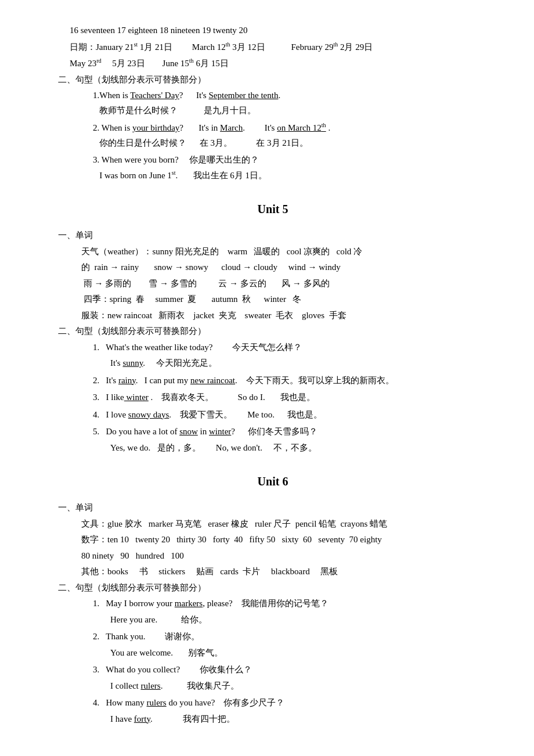 This screenshot has height=756, width=534. I want to click on unit6-numbers-vocab: 数字：ten 10 twenty 20 thirty 30 forty 40 f…, so click(273, 540).